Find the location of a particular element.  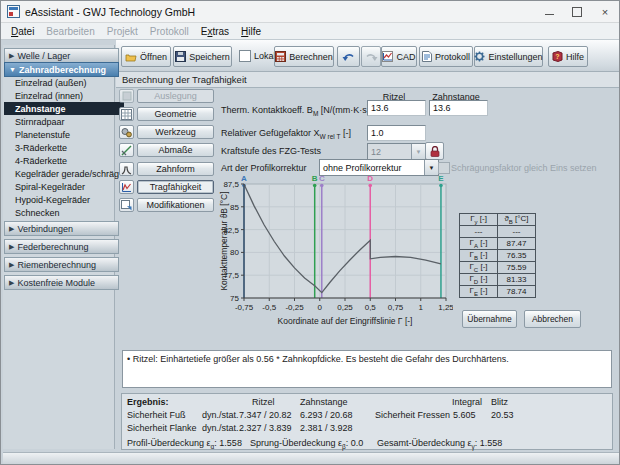

werkzeug-button: Werkzeug is located at coordinates (176, 132).